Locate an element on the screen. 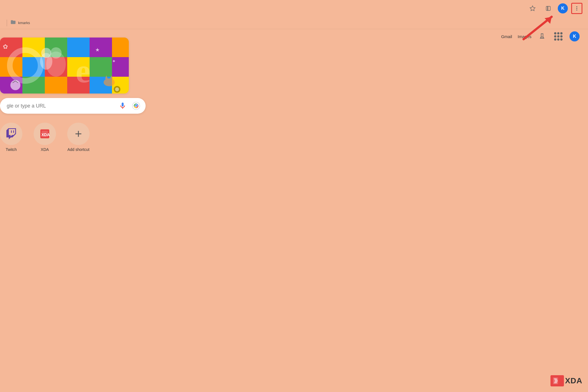 The image size is (588, 392). search-input is located at coordinates (60, 106).